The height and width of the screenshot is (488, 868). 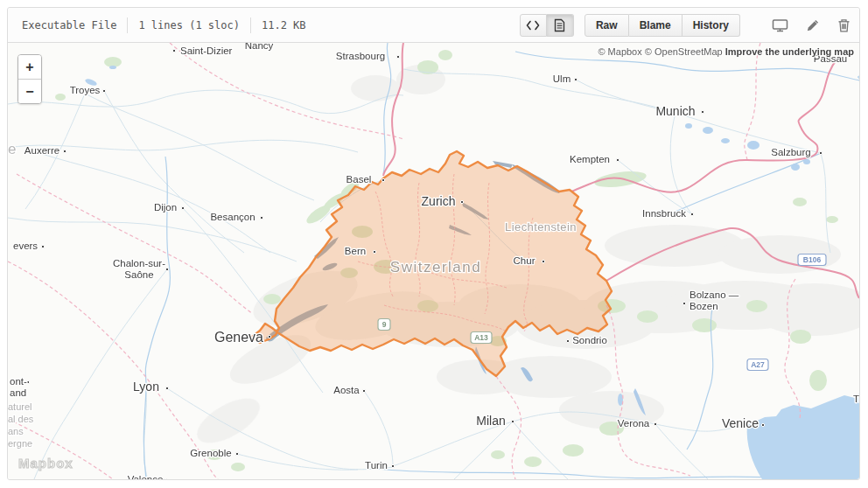 What do you see at coordinates (439, 201) in the screenshot?
I see `city-label: Zurich` at bounding box center [439, 201].